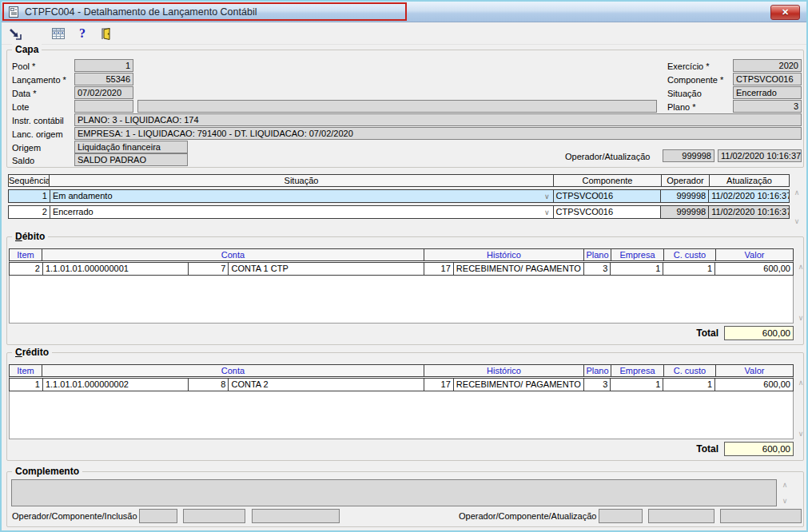  I want to click on lancamento-label: Lançamento *, so click(39, 80).